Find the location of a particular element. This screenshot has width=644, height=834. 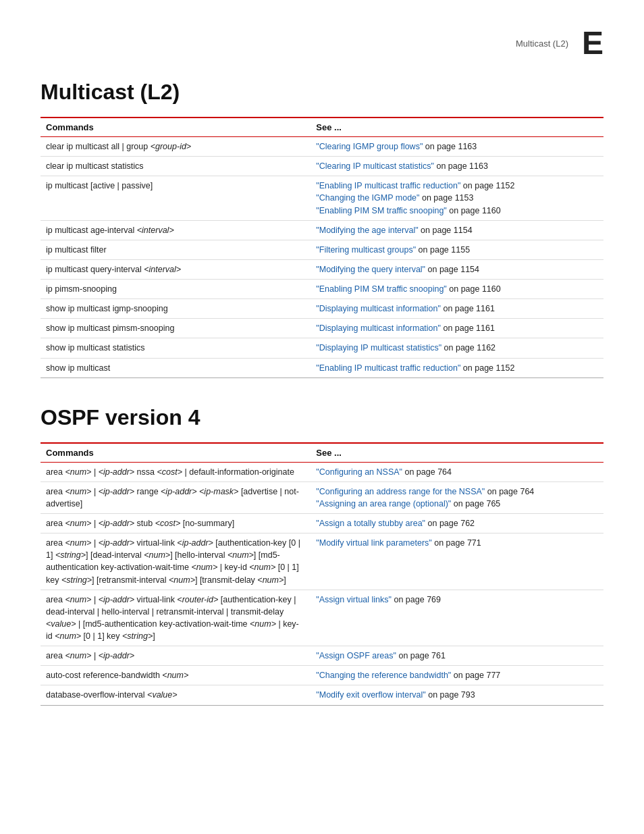

ref-link: "Clearing IP multicast statistics" is located at coordinates (375, 166).